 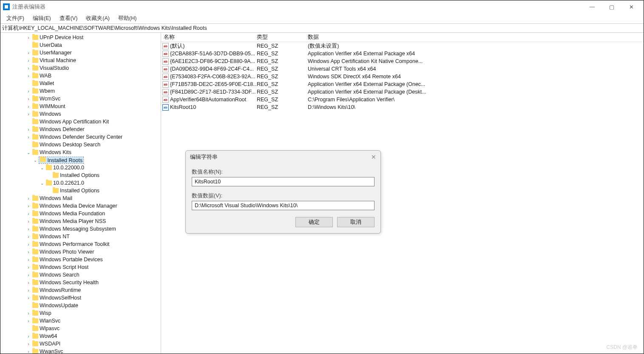 What do you see at coordinates (283, 206) in the screenshot?
I see `value-data-input` at bounding box center [283, 206].